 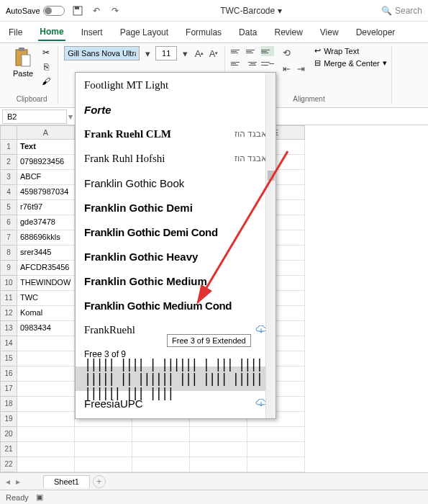 I want to click on format-painter-icon: 🖌, so click(x=46, y=81).